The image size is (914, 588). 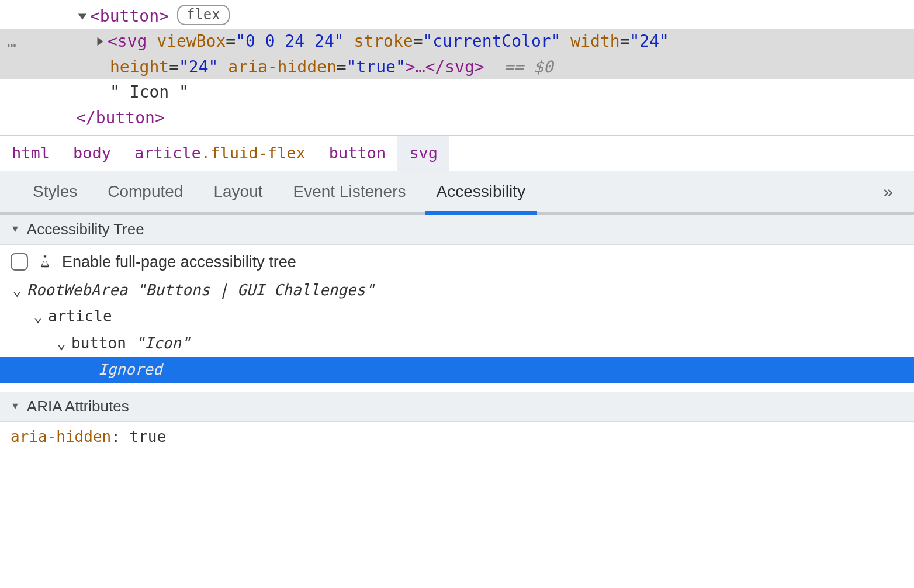 I want to click on breadcrumb-body: body, so click(x=92, y=153).